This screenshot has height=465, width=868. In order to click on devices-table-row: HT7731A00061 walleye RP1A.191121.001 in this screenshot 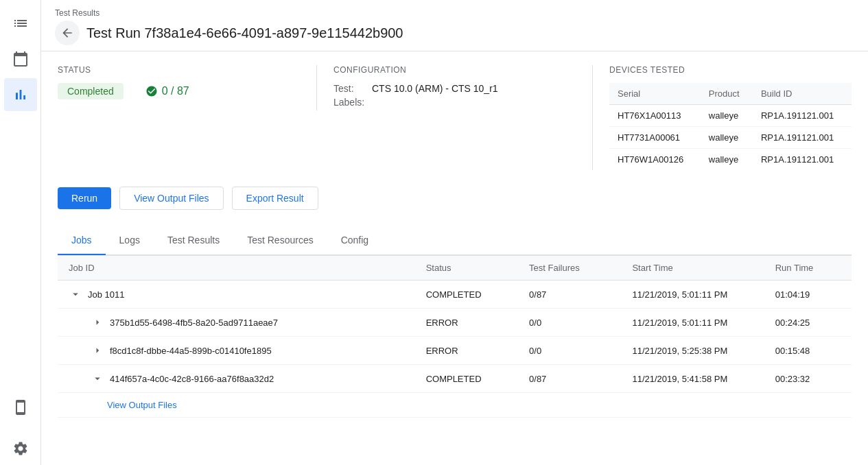, I will do `click(730, 138)`.